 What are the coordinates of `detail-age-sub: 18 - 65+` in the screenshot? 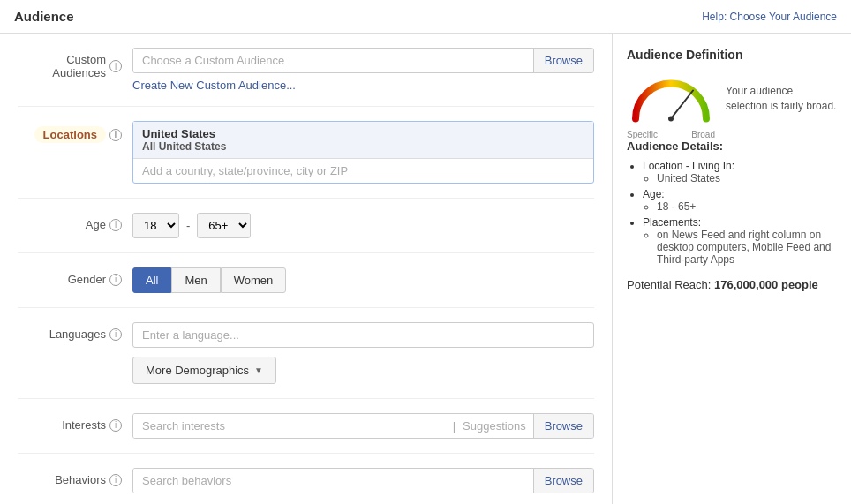 It's located at (740, 207).